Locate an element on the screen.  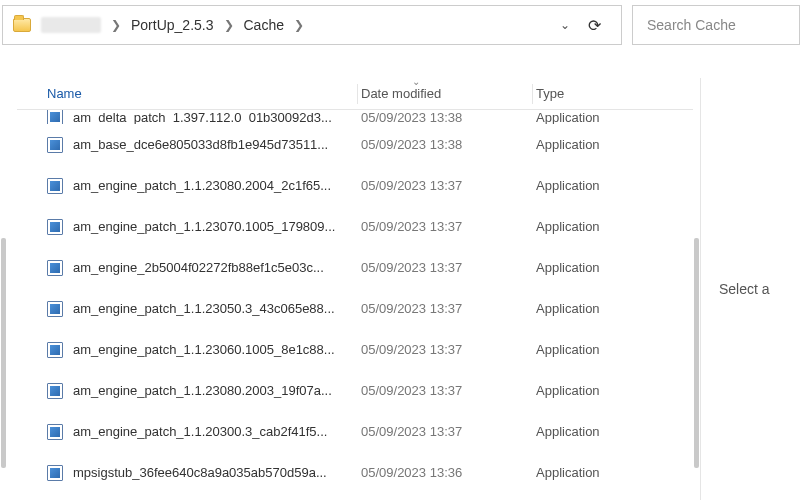
table-row: am_engine_patch_1.1.23080.2003_19f07a...… is located at coordinates (355, 390).